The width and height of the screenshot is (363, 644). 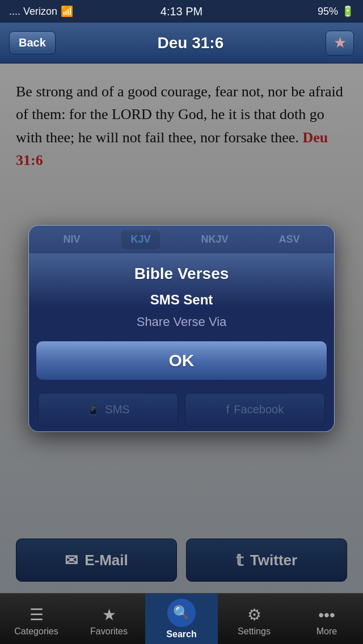 What do you see at coordinates (336, 11) in the screenshot?
I see `status-battery: 95% 🔋` at bounding box center [336, 11].